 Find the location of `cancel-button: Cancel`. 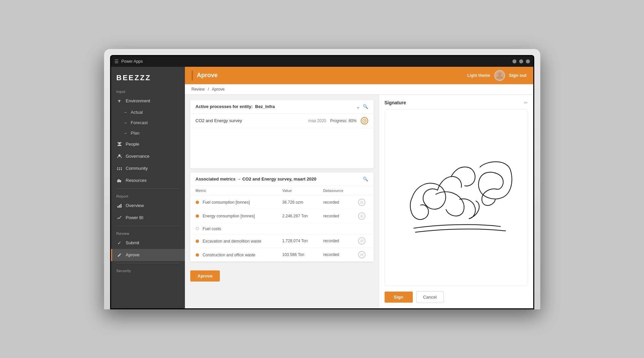

cancel-button: Cancel is located at coordinates (430, 297).